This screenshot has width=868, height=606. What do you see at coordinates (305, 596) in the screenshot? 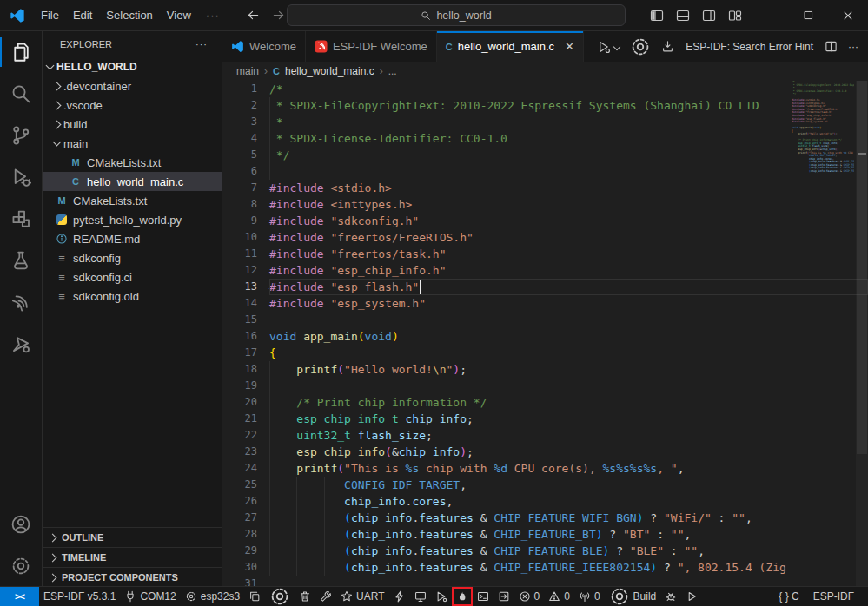
I see `status-full-clean` at bounding box center [305, 596].